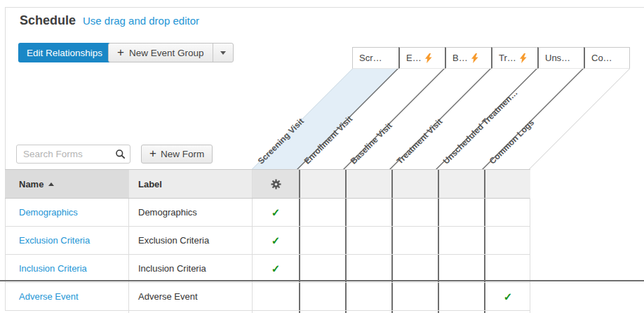 The width and height of the screenshot is (644, 313). Describe the element at coordinates (375, 58) in the screenshot. I see `event-tab-screening-visit: Scr…` at that location.